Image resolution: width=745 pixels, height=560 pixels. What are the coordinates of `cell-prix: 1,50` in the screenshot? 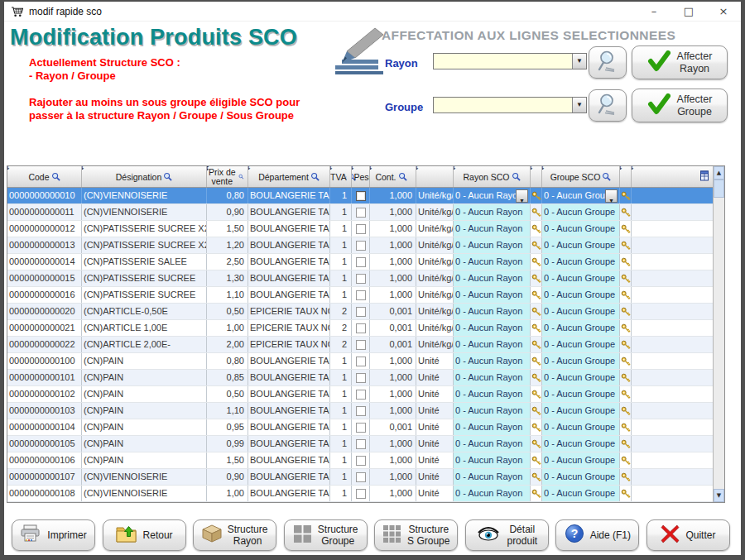 It's located at (228, 460).